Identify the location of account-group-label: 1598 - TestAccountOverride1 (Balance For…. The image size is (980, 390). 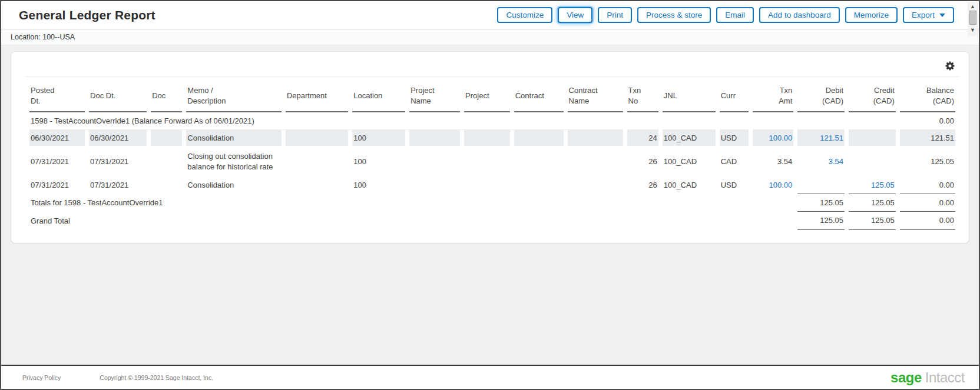
(326, 121).